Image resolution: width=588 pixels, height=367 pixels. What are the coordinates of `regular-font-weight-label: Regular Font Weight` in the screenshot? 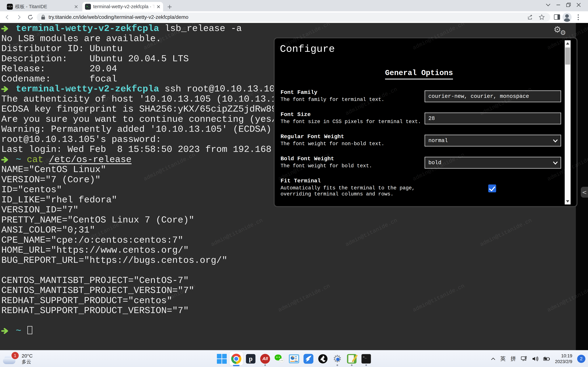 It's located at (312, 137).